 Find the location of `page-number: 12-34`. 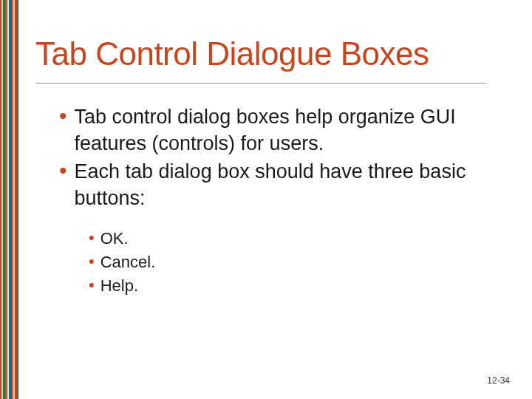

page-number: 12-34 is located at coordinates (498, 381).